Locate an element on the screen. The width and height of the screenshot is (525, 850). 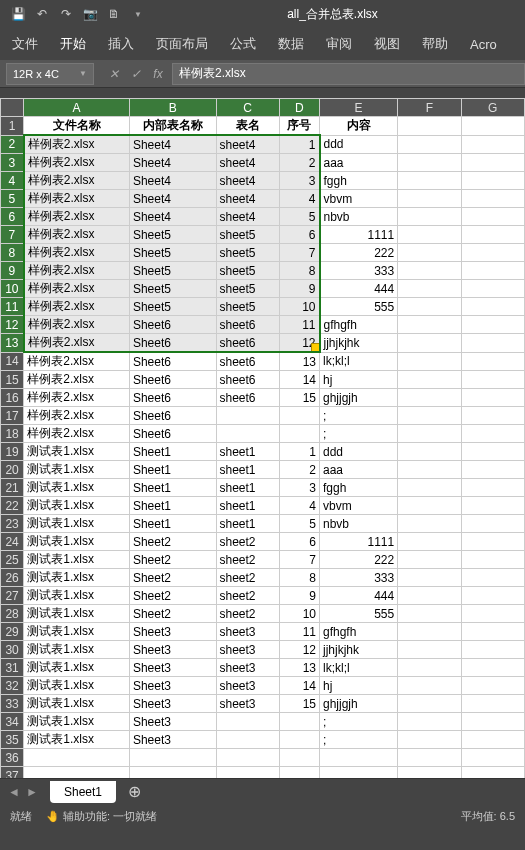
row-header-25: 25 is located at coordinates (12, 560).